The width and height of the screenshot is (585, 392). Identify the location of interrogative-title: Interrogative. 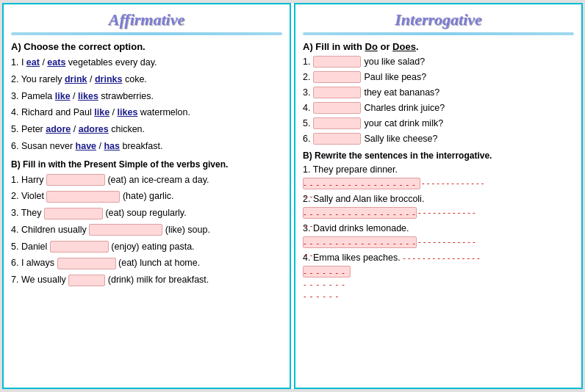
(438, 20).